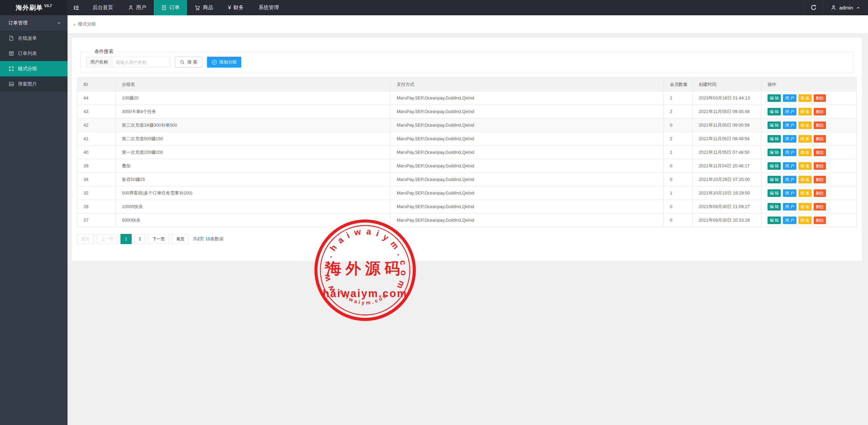 This screenshot has height=425, width=868. I want to click on cell-name: 第一次充值200赚200, so click(253, 152).